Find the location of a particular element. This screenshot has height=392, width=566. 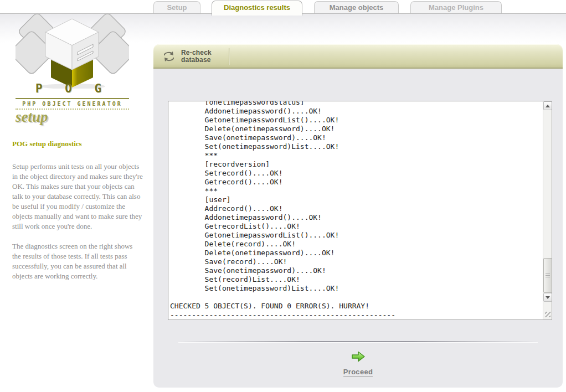

pog-logo-subtitle: PHP OBJECT GENERATOR is located at coordinates (72, 104).